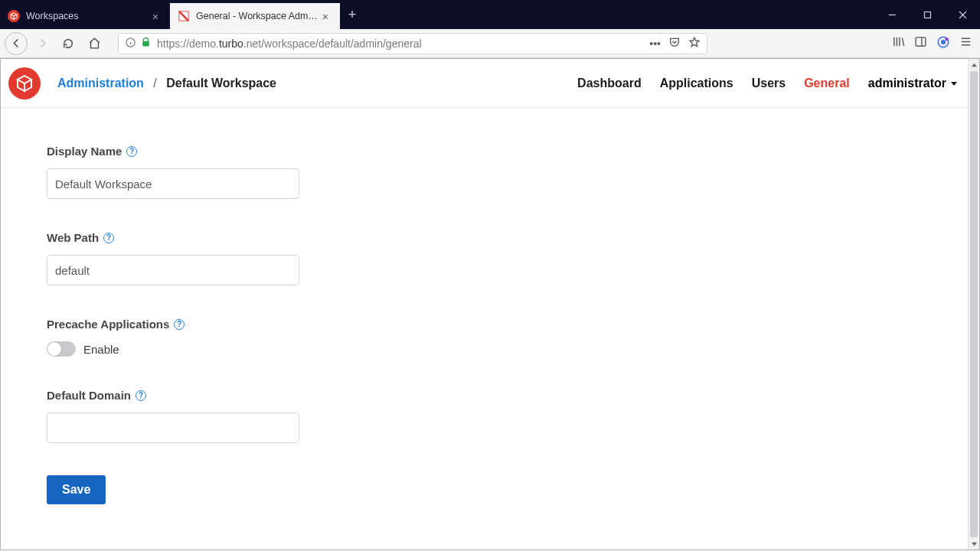  Describe the element at coordinates (167, 83) in the screenshot. I see `breadcrumb: Administration / Default Workspace` at that location.